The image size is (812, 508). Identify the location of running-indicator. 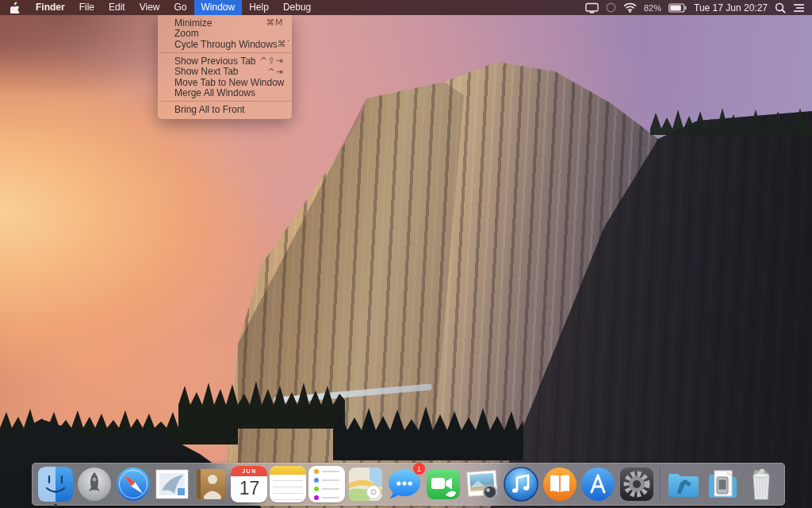
(56, 506).